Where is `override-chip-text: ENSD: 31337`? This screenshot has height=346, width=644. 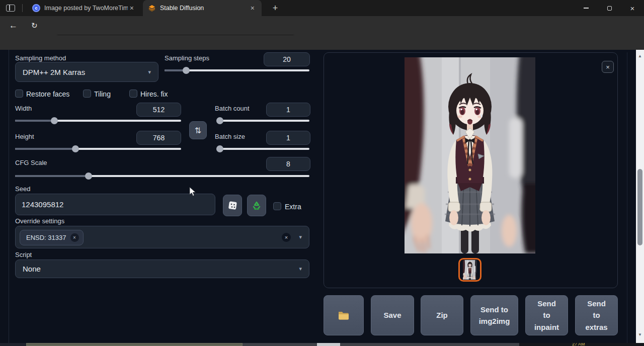 override-chip-text: ENSD: 31337 is located at coordinates (46, 237).